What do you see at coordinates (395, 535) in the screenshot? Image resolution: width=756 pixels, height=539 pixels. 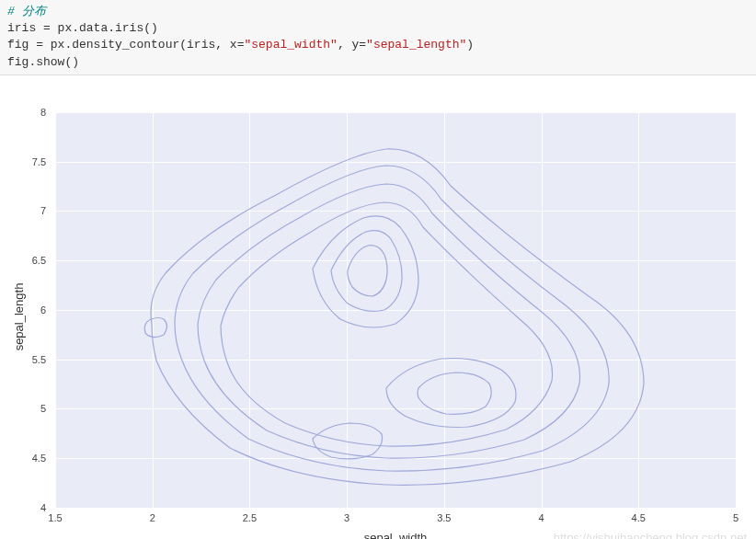 I see `x-axis-label: sepal_width` at bounding box center [395, 535].